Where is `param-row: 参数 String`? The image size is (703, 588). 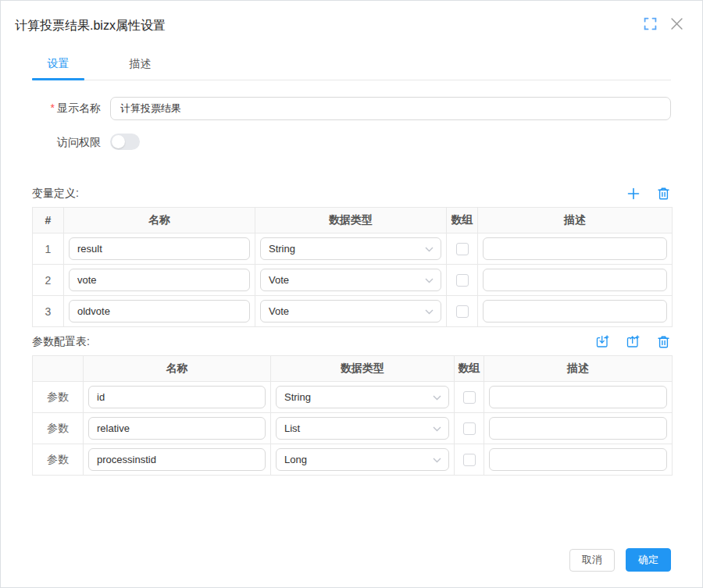 param-row: 参数 String is located at coordinates (353, 397).